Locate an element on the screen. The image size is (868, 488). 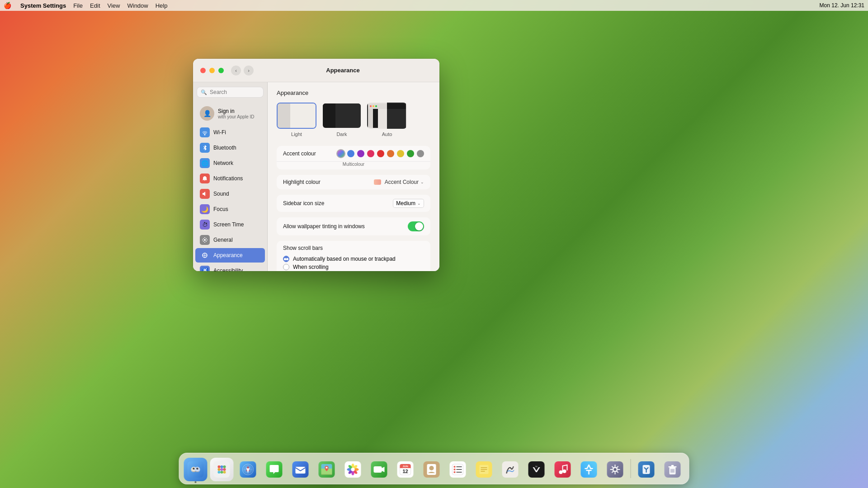
menu-edit: Edit is located at coordinates (95, 5).